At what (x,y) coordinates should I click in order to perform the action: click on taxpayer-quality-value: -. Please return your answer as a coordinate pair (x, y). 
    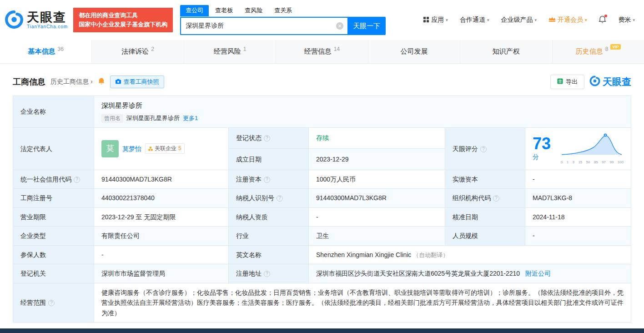
    Looking at the image, I should click on (377, 217).